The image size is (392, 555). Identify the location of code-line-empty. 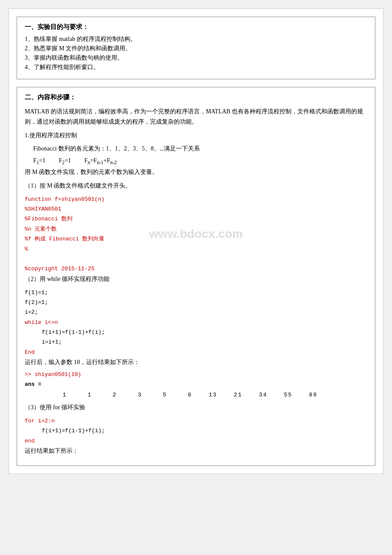
(196, 259).